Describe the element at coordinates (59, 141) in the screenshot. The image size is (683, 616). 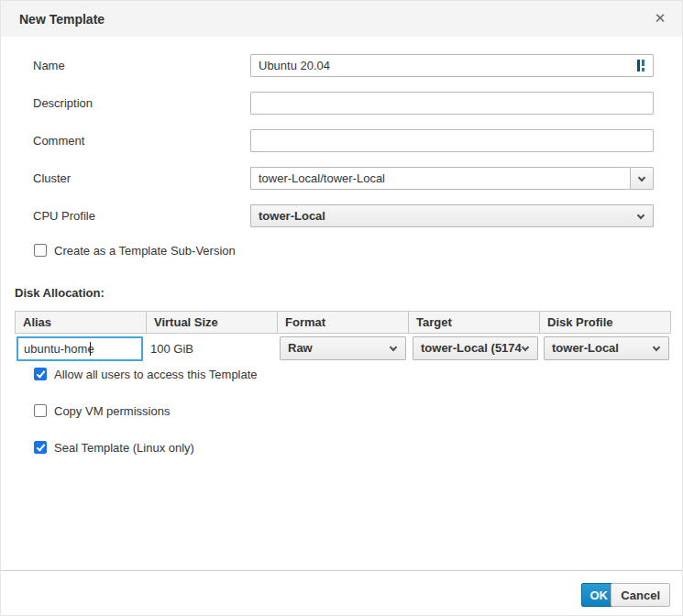
I see `comment-label: Comment` at that location.